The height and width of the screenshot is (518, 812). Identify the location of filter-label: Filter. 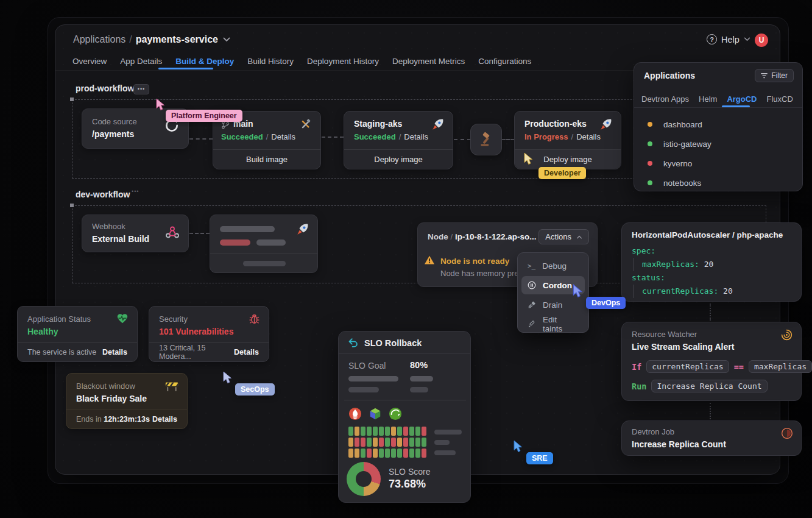
(780, 76).